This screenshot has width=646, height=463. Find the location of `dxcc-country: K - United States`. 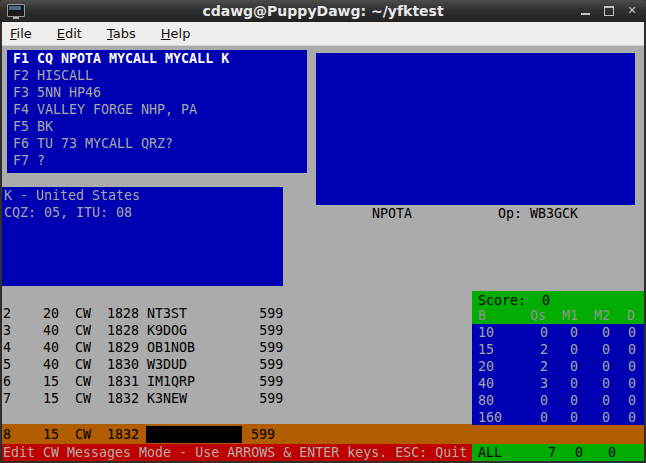

dxcc-country: K - United States is located at coordinates (144, 196).